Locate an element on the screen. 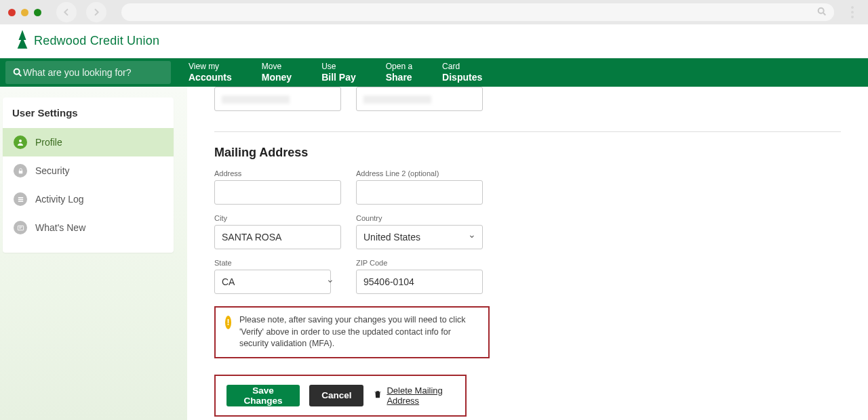 The width and height of the screenshot is (868, 420). browser-chrome is located at coordinates (434, 12).